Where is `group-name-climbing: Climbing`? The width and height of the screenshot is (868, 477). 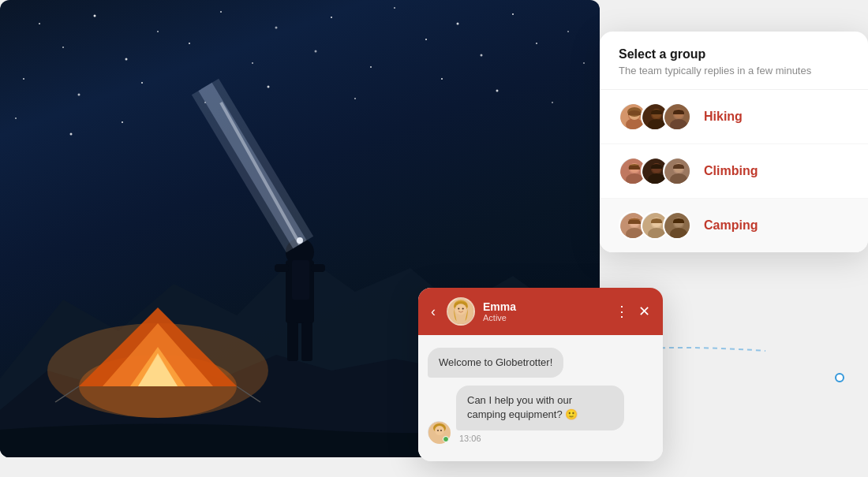 group-name-climbing: Climbing is located at coordinates (731, 171).